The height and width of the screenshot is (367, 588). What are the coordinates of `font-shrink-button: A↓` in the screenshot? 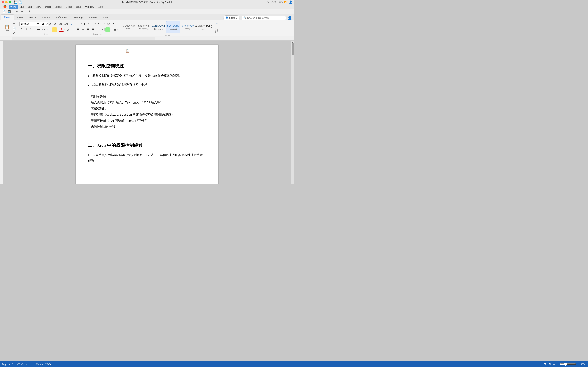 It's located at (56, 24).